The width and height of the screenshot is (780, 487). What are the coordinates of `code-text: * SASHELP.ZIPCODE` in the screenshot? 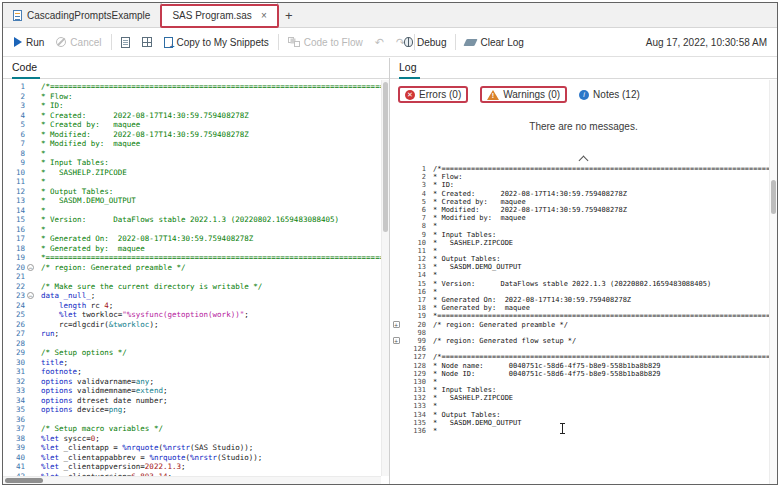 It's located at (82, 173).